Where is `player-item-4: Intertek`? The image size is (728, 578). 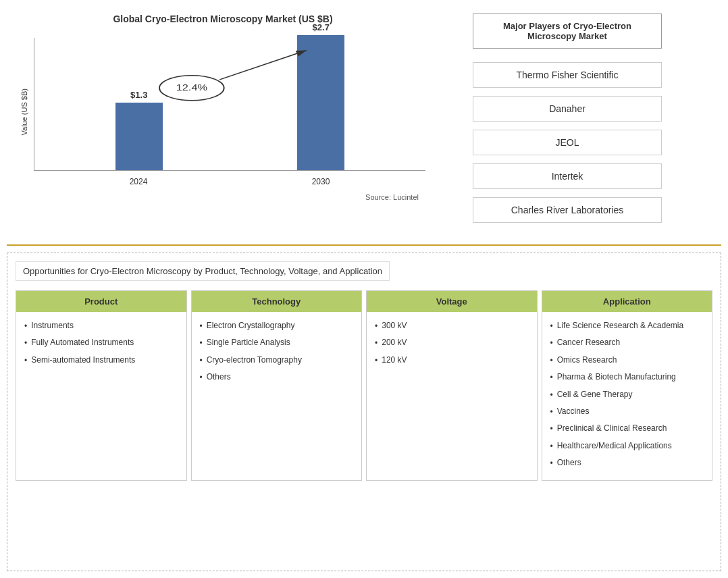 player-item-4: Intertek is located at coordinates (567, 176).